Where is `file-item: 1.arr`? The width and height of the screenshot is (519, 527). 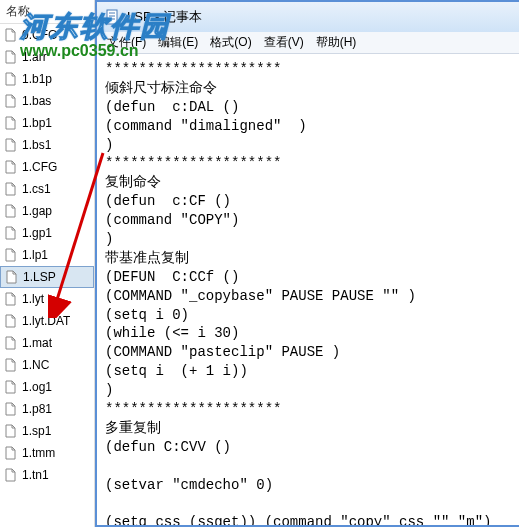 file-item: 1.arr is located at coordinates (47, 57).